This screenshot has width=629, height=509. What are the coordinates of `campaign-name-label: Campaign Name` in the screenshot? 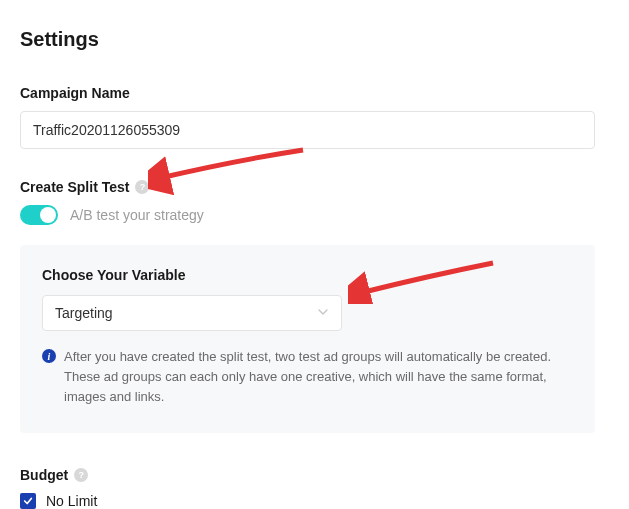 It's located at (314, 93).